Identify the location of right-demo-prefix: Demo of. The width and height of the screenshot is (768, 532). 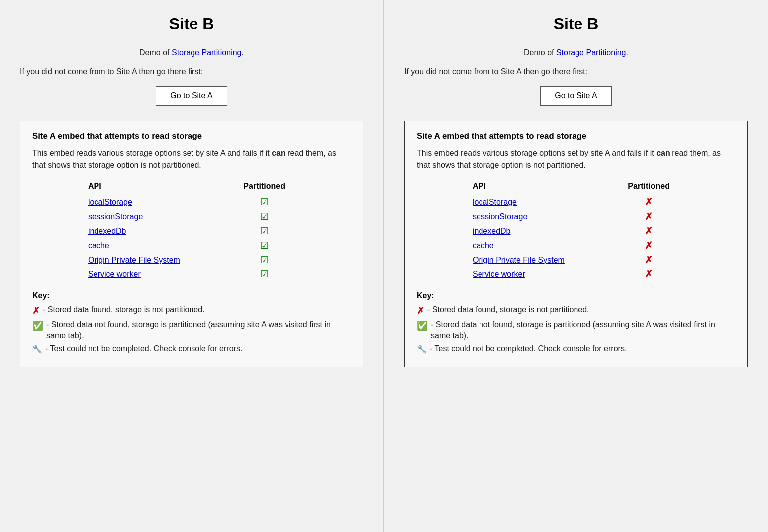
(540, 53).